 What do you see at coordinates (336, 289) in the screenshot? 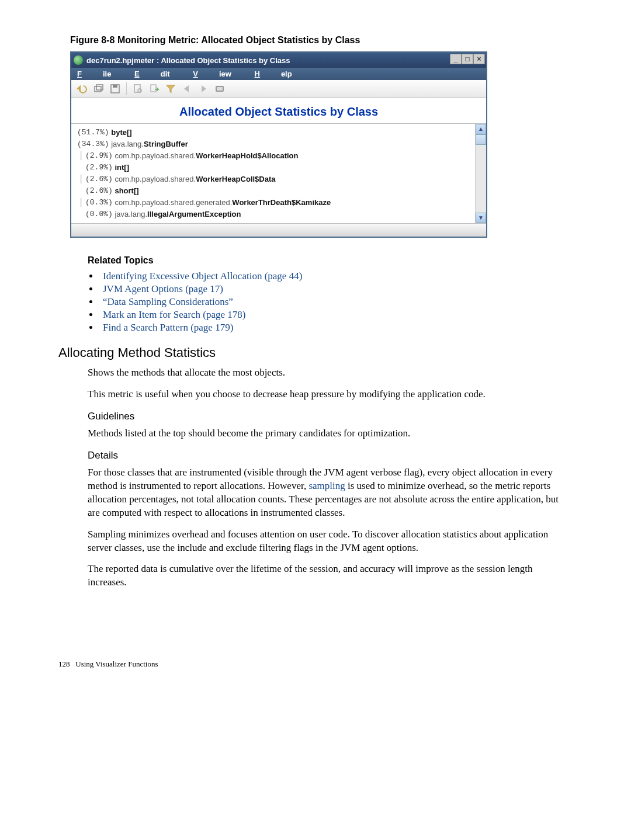
I see `list-item: JVM Agent Options (page 17)` at bounding box center [336, 289].